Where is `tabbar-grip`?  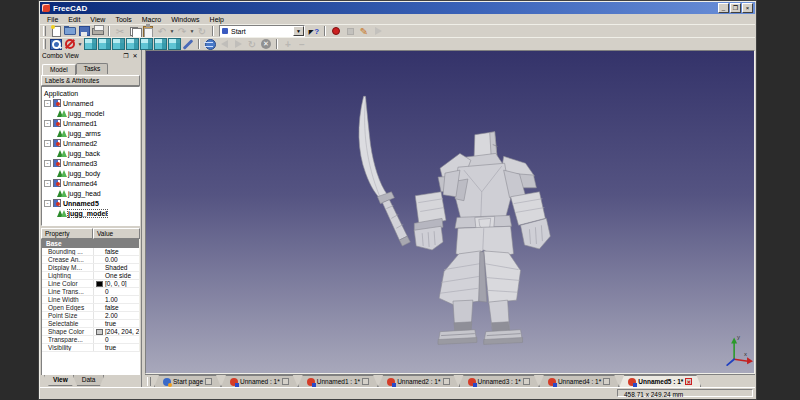
tabbar-grip is located at coordinates (149, 382).